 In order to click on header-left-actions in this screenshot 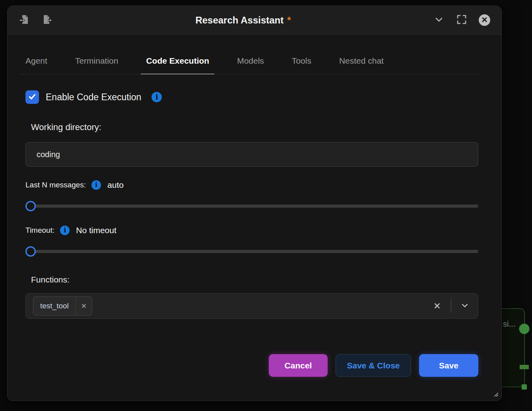, I will do `click(36, 20)`.